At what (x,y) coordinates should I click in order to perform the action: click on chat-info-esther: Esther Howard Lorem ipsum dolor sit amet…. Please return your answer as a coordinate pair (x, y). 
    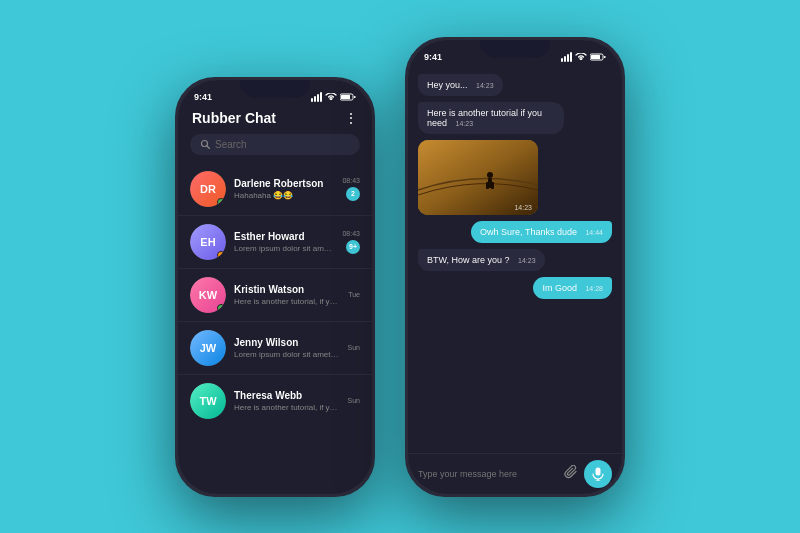
    Looking at the image, I should click on (284, 242).